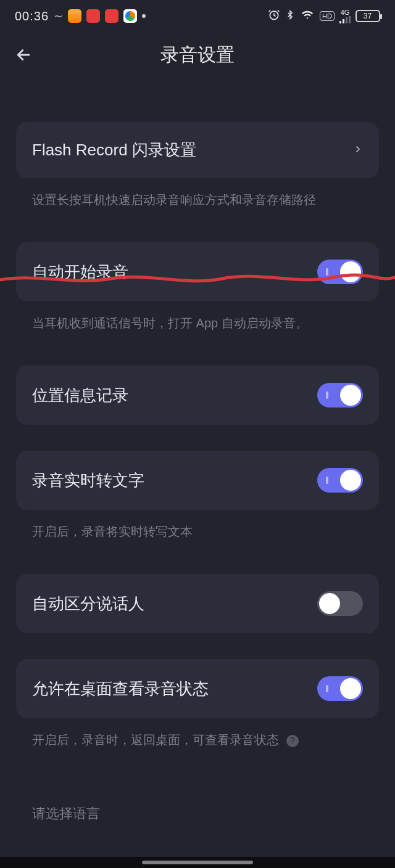 The height and width of the screenshot is (868, 395). What do you see at coordinates (358, 150) in the screenshot?
I see `chevron-right-icon` at bounding box center [358, 150].